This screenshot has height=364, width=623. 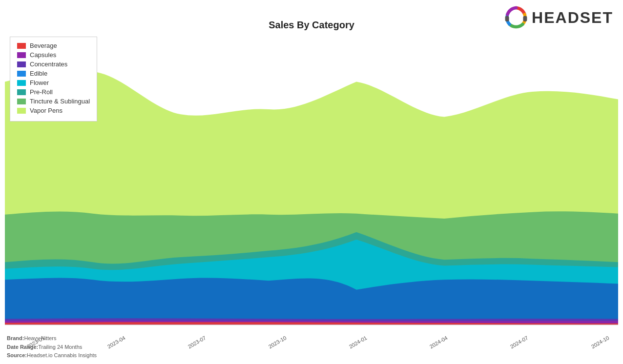 What do you see at coordinates (46, 110) in the screenshot?
I see `legend-label-vapor-pens: Vapor Pens` at bounding box center [46, 110].